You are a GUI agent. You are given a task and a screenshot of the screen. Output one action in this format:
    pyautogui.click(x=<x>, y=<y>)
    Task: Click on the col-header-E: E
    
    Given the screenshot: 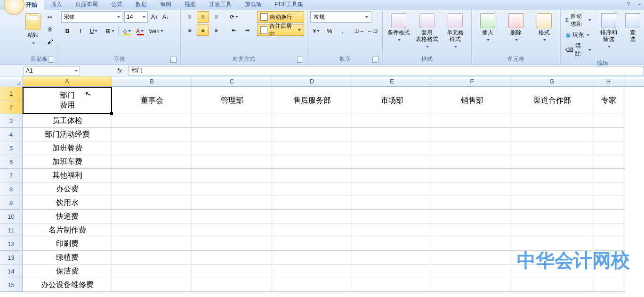 What is the action you would take?
    pyautogui.click(x=392, y=81)
    